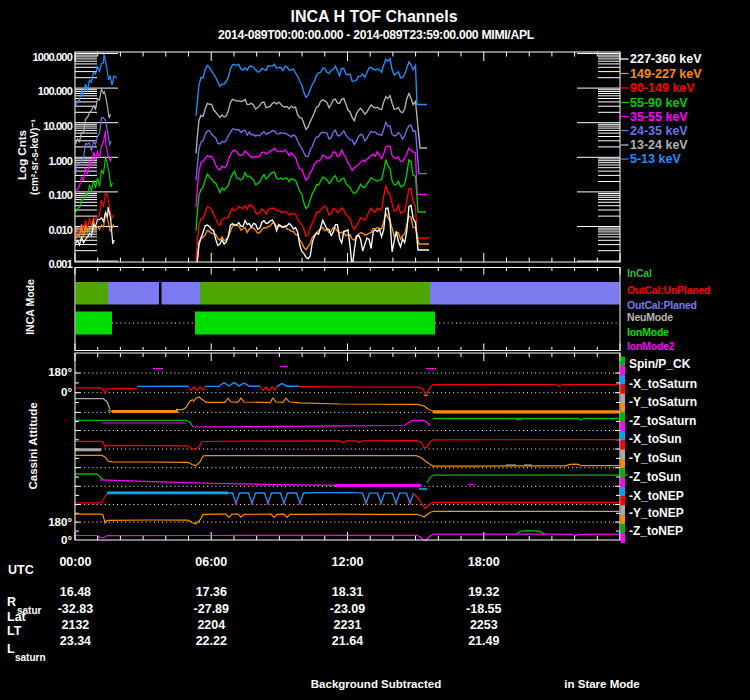 The height and width of the screenshot is (700, 750). What do you see at coordinates (484, 592) in the screenshot?
I see `svg-text: 19.32` at bounding box center [484, 592].